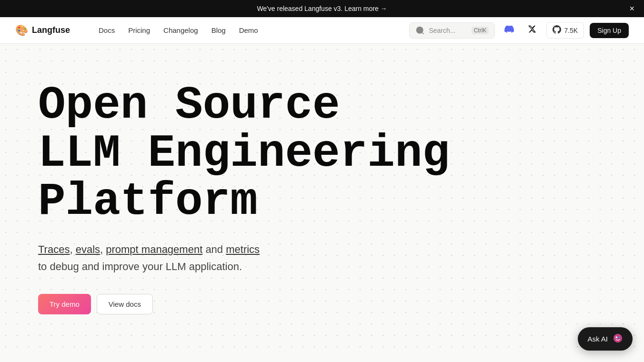 The height and width of the screenshot is (362, 644). What do you see at coordinates (565, 30) in the screenshot?
I see `github-button: 7.5K` at bounding box center [565, 30].